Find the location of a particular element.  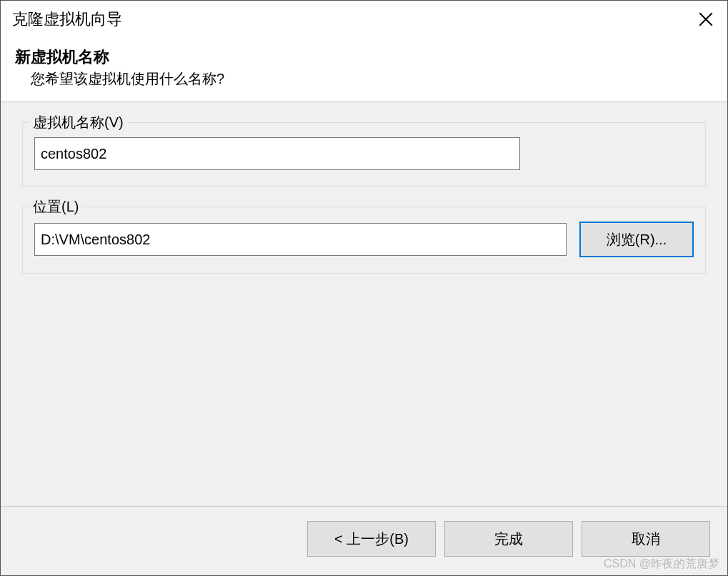

finish-button: 完成 is located at coordinates (509, 539).